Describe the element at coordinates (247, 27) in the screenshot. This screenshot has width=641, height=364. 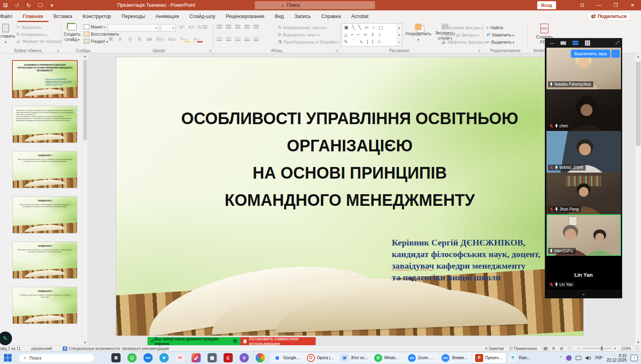
I see `increase-indent-icon` at that location.